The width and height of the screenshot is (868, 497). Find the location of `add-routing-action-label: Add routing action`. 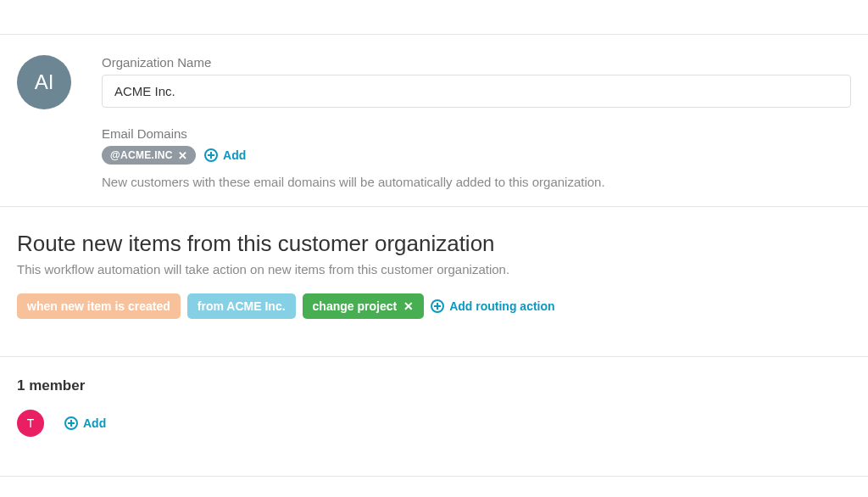

add-routing-action-label: Add routing action is located at coordinates (502, 306).